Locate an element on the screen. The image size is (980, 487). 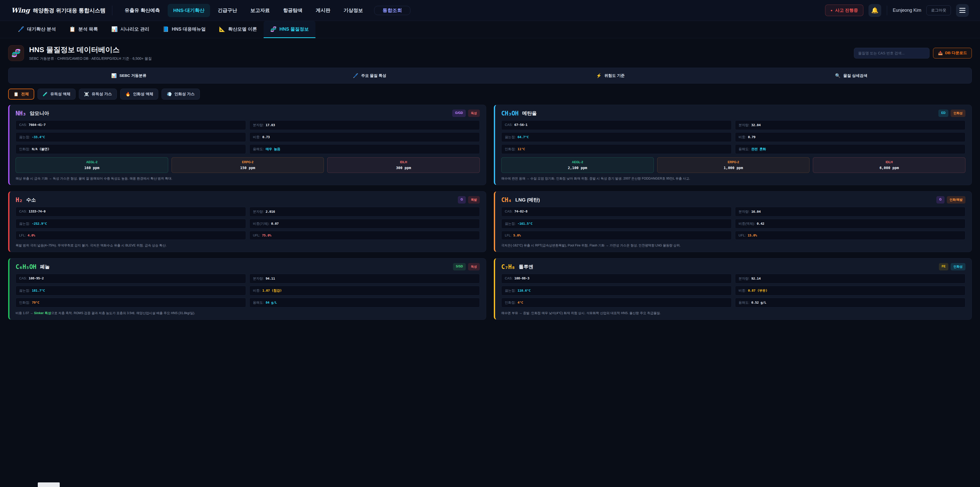
nav-item-reports: 보고자료 is located at coordinates (260, 11).